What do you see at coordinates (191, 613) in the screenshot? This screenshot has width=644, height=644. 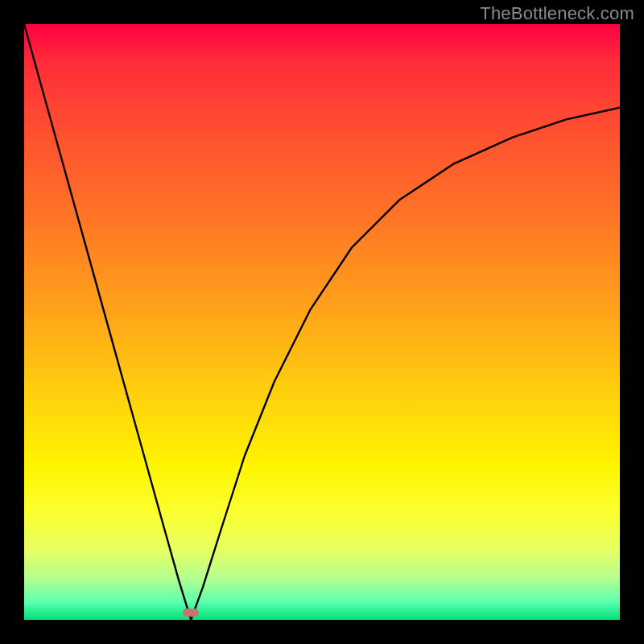 I see `optimum-marker` at bounding box center [191, 613].